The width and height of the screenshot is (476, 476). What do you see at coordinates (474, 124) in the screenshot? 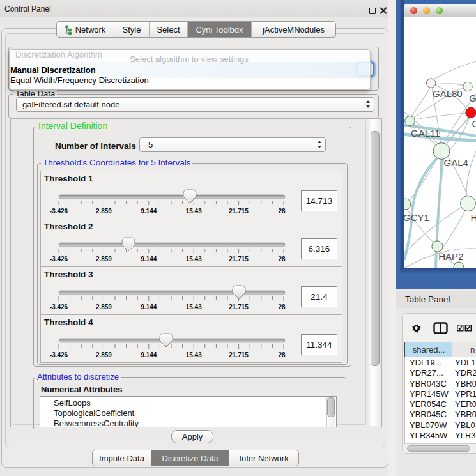
I see `svg-text: C` at bounding box center [474, 124].